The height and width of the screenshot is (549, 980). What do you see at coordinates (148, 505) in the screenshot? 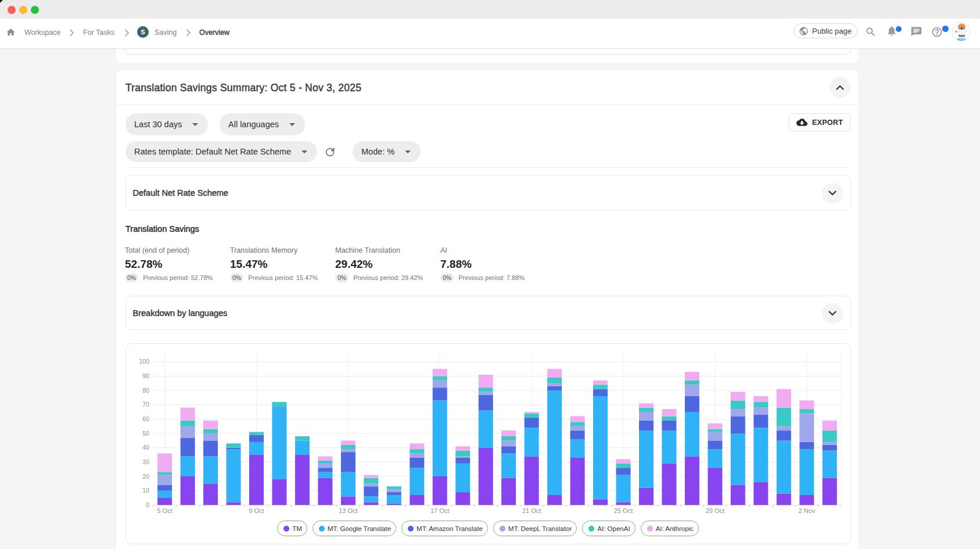
I see `svg-text: 0` at bounding box center [148, 505].